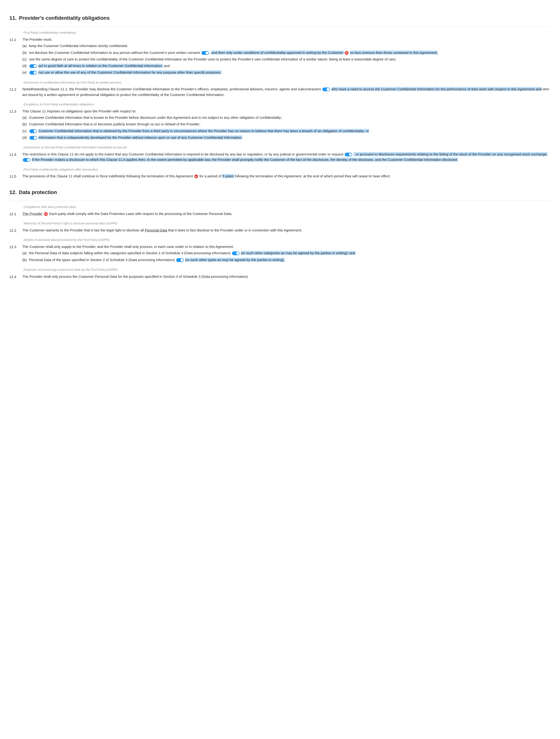 This screenshot has height=739, width=560. What do you see at coordinates (205, 53) in the screenshot?
I see `toggle-11-1-b` at bounding box center [205, 53].